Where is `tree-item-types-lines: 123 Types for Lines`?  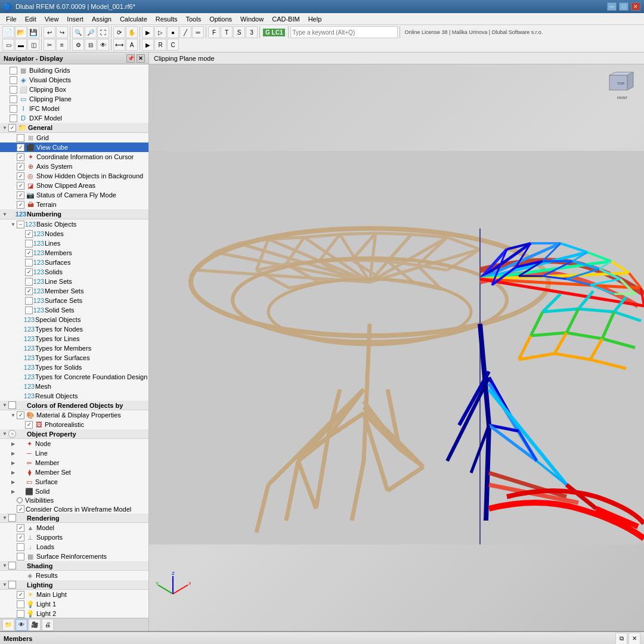 tree-item-types-lines: 123 Types for Lines is located at coordinates (74, 339).